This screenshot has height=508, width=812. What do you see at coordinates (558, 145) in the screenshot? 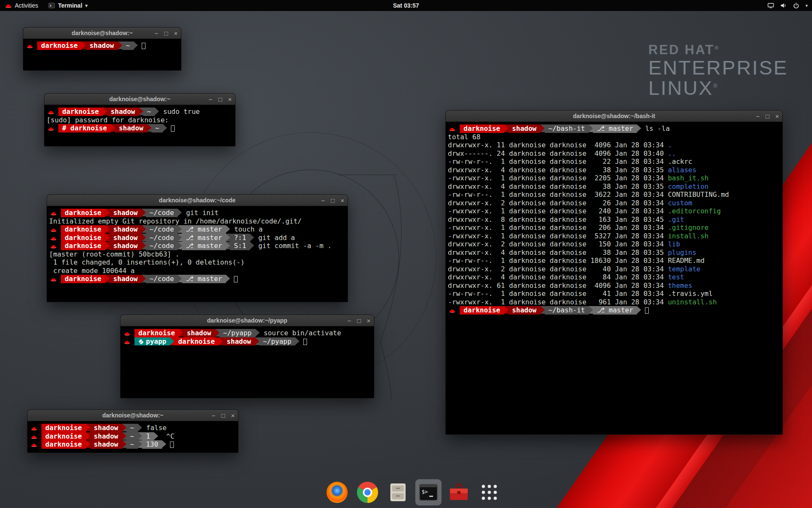
I see `prompt-segment-out: drwxrwxr-x. 11 darknoise darknoise 4096 …` at bounding box center [558, 145].